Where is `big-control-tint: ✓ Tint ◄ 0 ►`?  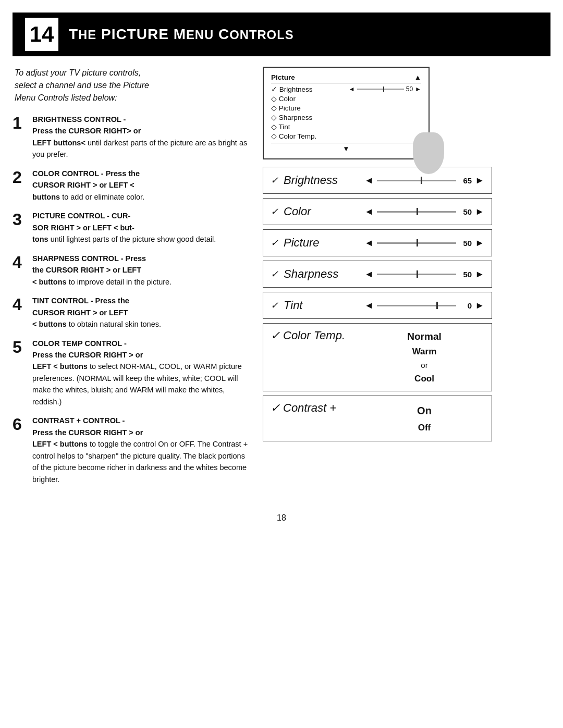 big-control-tint: ✓ Tint ◄ 0 ► is located at coordinates (377, 305).